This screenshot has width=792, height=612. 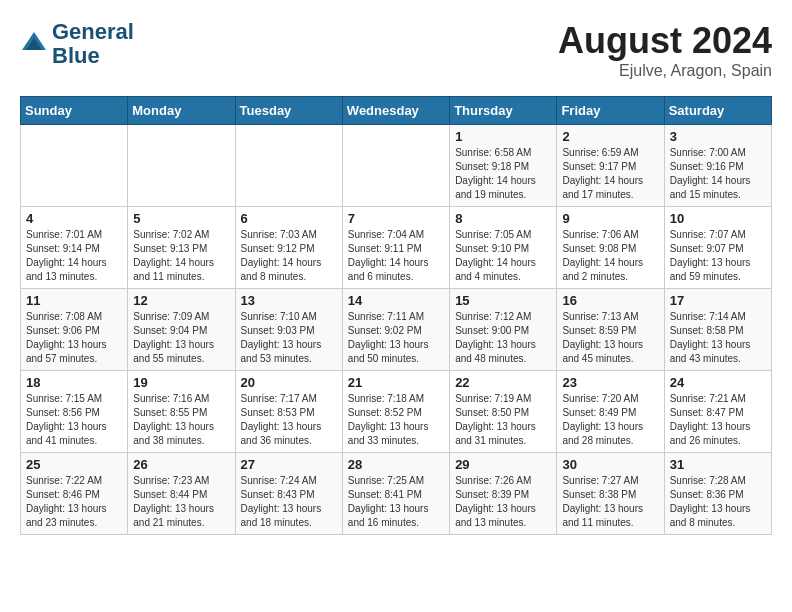 What do you see at coordinates (288, 494) in the screenshot?
I see `calendar-cell: 27Sunrise: 7:24 AMSunset: 8:43 PMDayligh…` at bounding box center [288, 494].